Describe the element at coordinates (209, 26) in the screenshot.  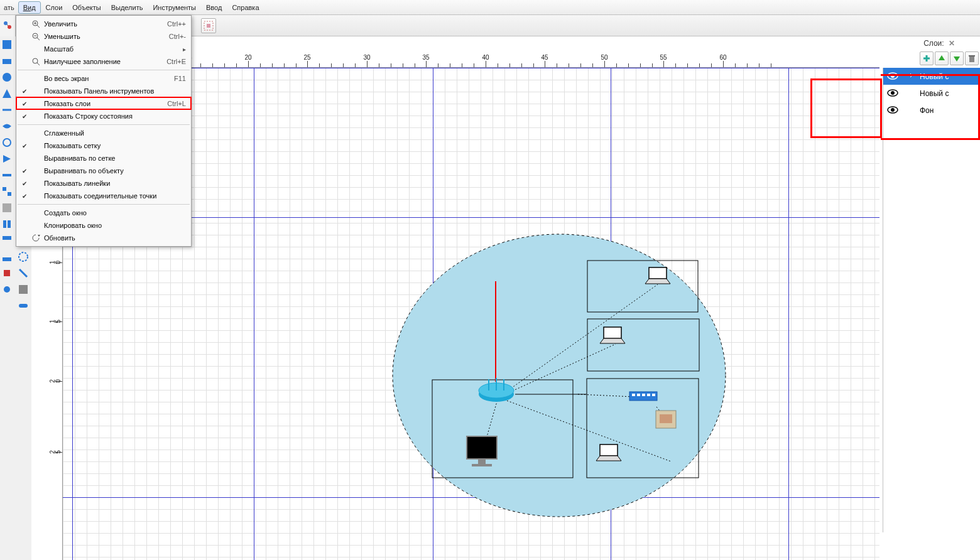
I see `select-all-icon` at that location.